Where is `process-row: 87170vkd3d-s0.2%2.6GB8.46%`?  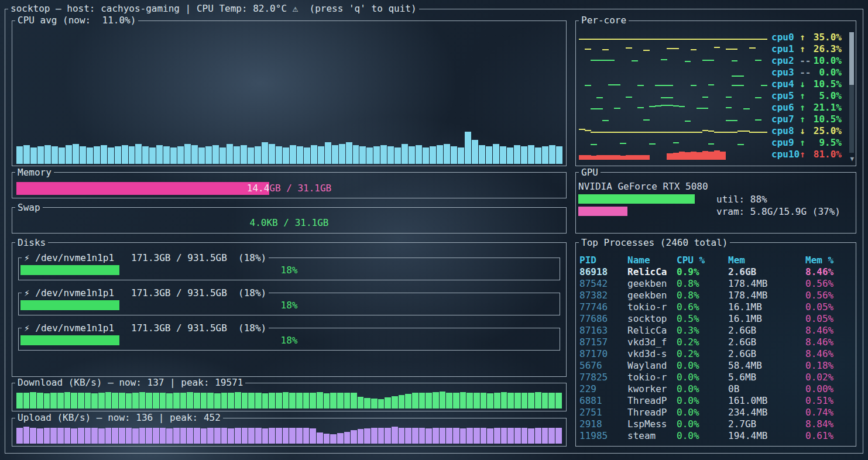 process-row: 87170vkd3d-s0.2%2.6GB8.46% is located at coordinates (716, 354).